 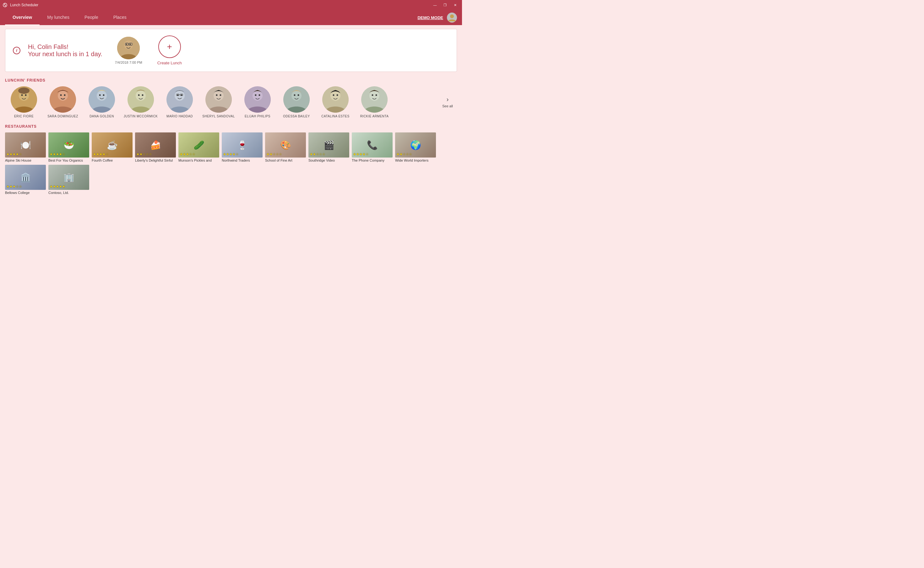 What do you see at coordinates (5, 5) in the screenshot?
I see `app-logo-icon` at bounding box center [5, 5].